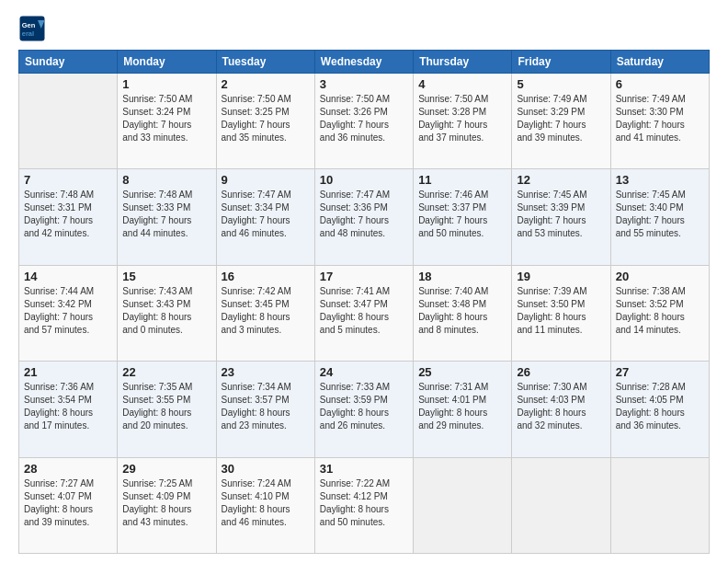  Describe the element at coordinates (266, 119) in the screenshot. I see `day-info: Sunrise: 7:50 AMSunset: 3:25 PMDaylight:…` at that location.